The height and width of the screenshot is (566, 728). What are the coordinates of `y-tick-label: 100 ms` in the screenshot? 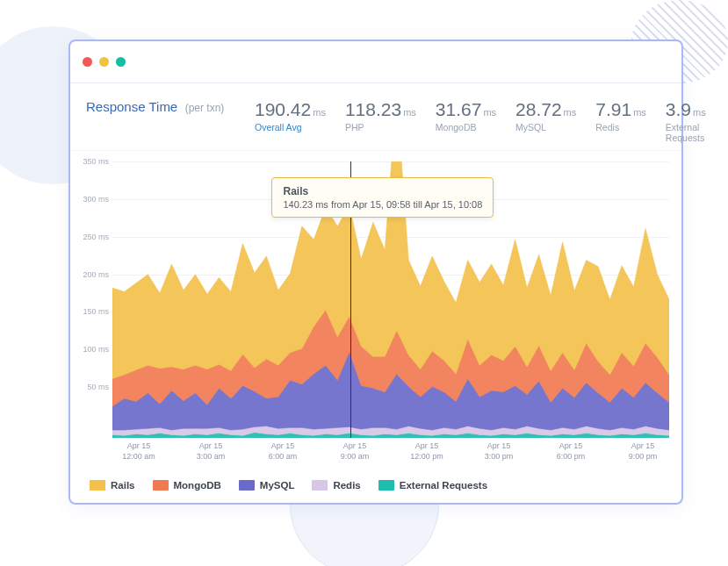 It's located at (92, 349).